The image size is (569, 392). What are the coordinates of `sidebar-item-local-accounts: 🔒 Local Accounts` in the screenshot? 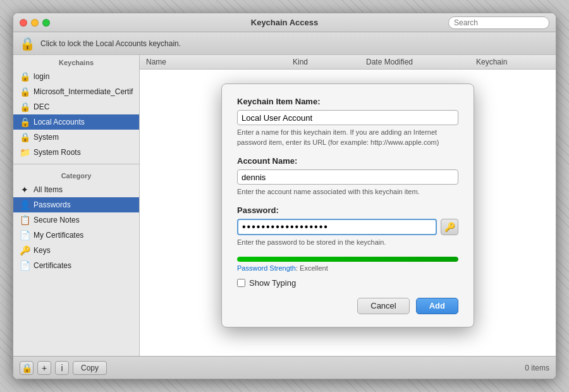 It's located at (76, 122).